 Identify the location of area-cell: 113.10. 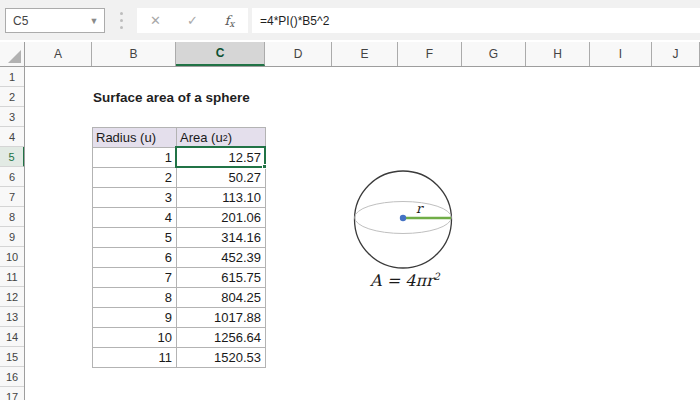
(222, 198).